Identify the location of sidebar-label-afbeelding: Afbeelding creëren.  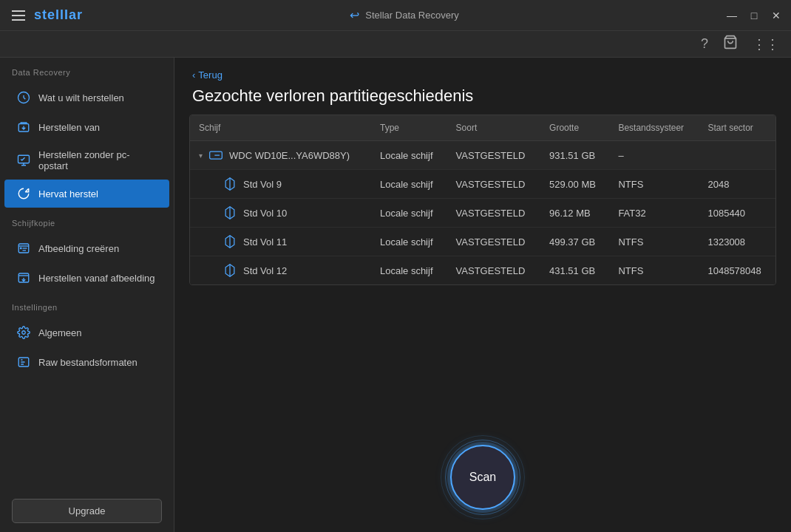
(78, 248).